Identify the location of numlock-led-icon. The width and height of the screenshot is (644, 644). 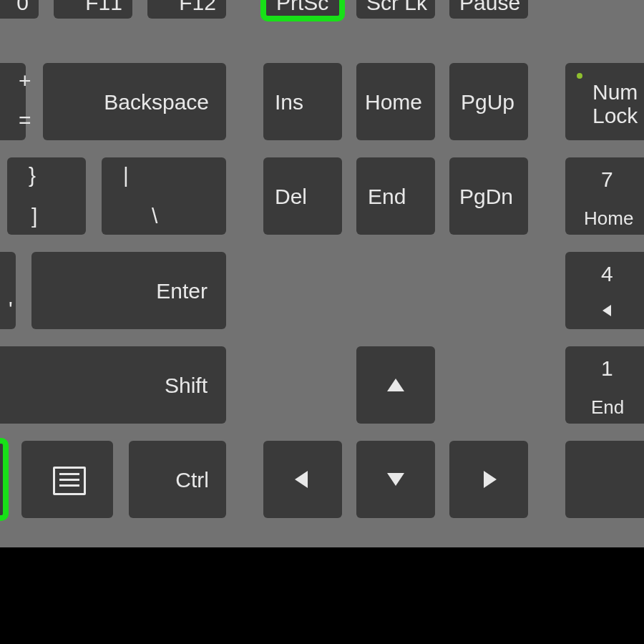
(580, 76).